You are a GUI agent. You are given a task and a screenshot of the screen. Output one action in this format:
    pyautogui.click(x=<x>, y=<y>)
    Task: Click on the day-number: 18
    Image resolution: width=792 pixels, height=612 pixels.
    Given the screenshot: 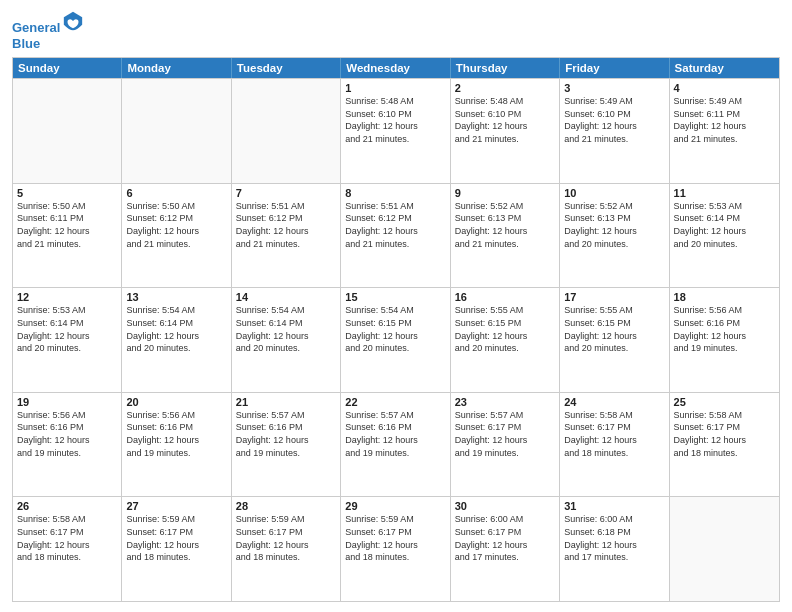 What is the action you would take?
    pyautogui.click(x=724, y=297)
    